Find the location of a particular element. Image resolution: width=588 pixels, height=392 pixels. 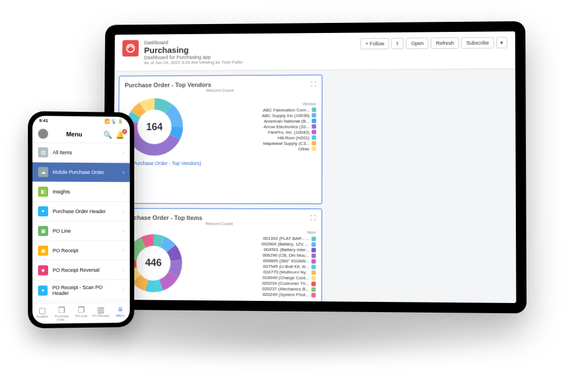

legend-item: 020249 (System Phot... is located at coordinates (253, 294).